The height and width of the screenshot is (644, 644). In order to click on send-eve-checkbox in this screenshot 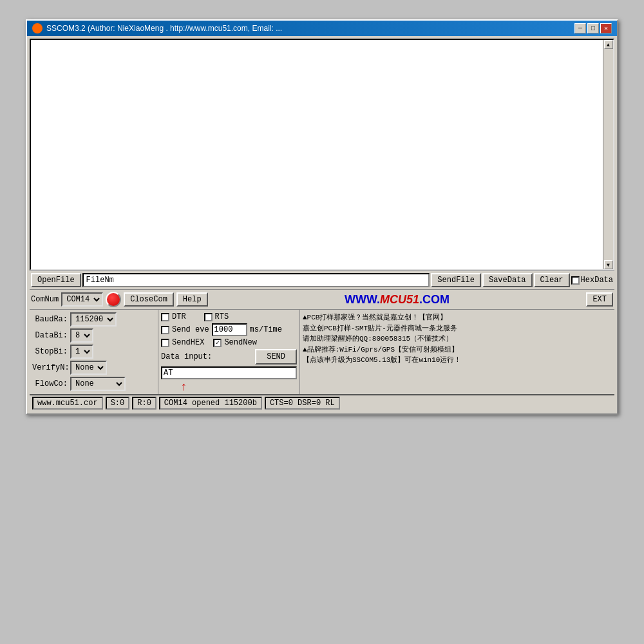, I will do `click(165, 330)`.